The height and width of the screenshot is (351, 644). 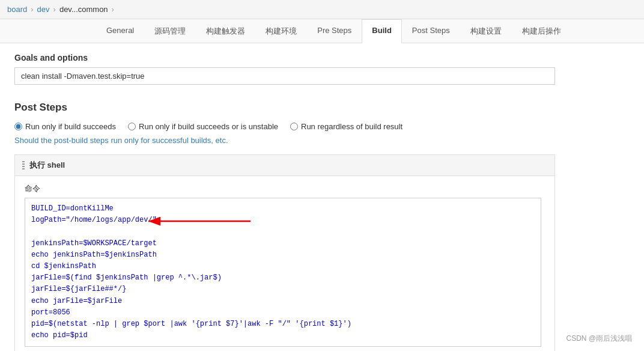 I want to click on tab-构建后操作: 构建后操作, so click(x=542, y=31).